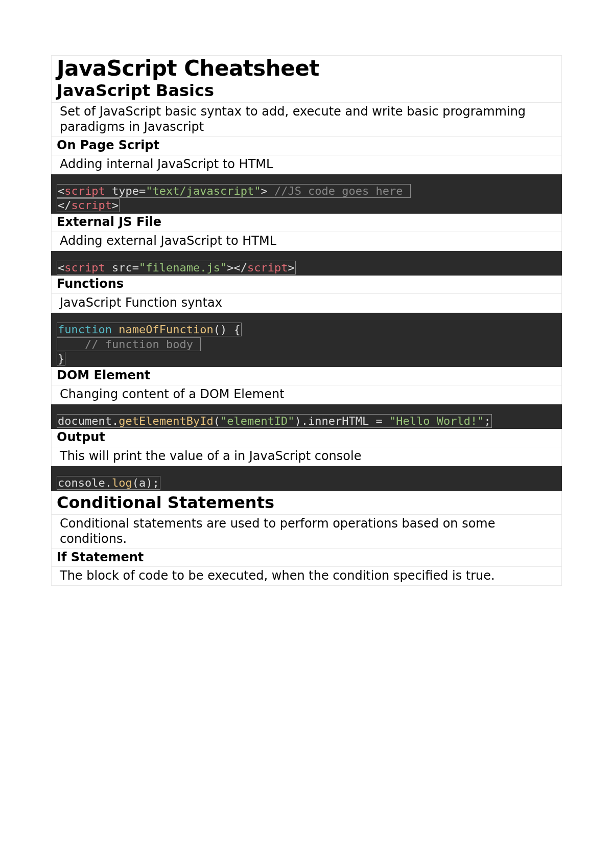  Describe the element at coordinates (306, 532) in the screenshot. I see `section-desc-cell: Conditional statements are used to perfo…` at that location.